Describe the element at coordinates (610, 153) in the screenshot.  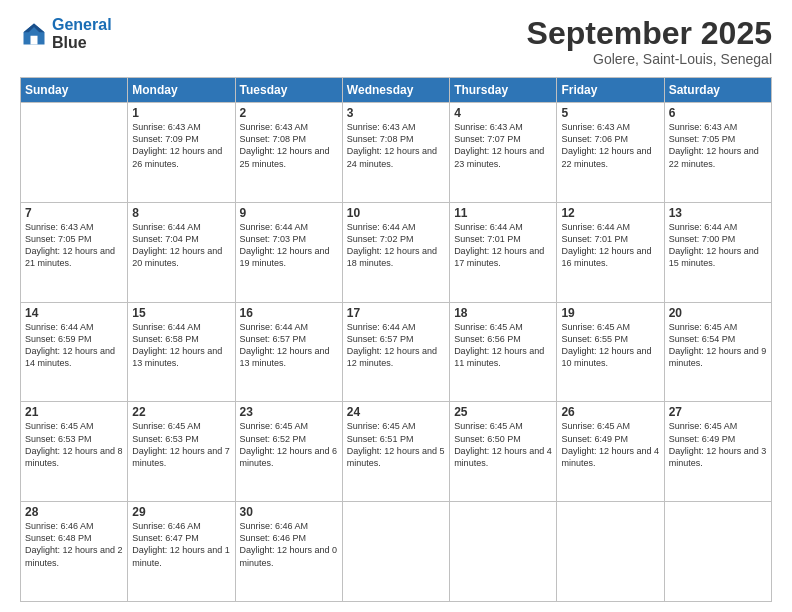
I see `table-row: 5Sunrise: 6:43 AM Sunset: 7:06 PM Daylig…` at that location.